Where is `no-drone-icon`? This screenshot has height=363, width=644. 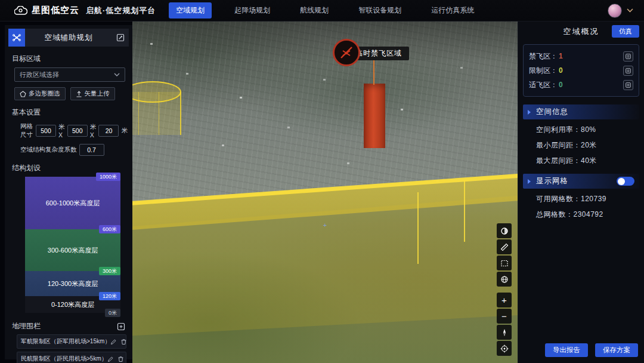 no-drone-icon is located at coordinates (346, 53).